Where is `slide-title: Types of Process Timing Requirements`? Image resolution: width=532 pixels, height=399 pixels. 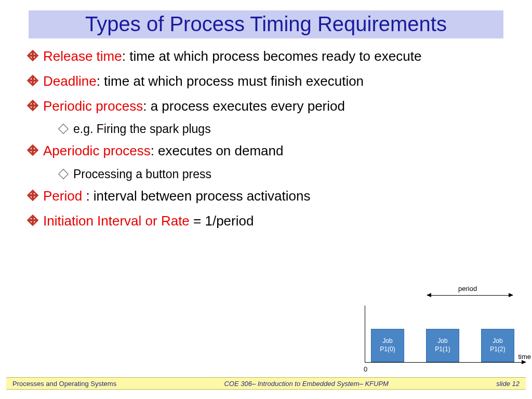 slide-title: Types of Process Timing Requirements is located at coordinates (266, 24).